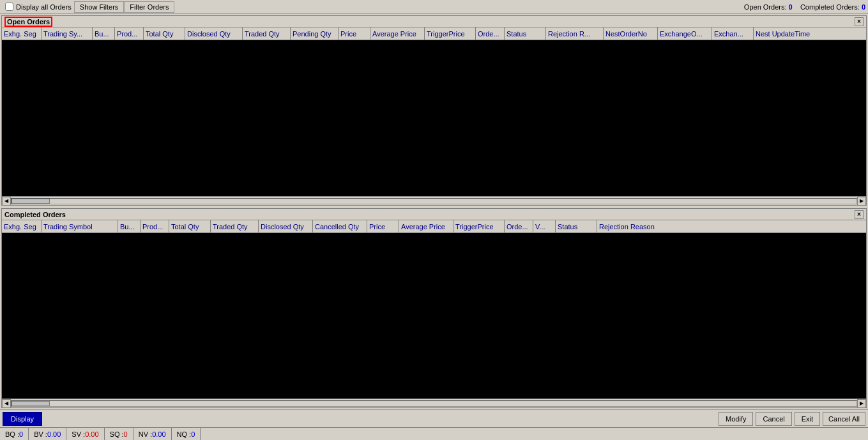 This screenshot has height=440, width=868. I want to click on display-all-checkbox, so click(9, 6).